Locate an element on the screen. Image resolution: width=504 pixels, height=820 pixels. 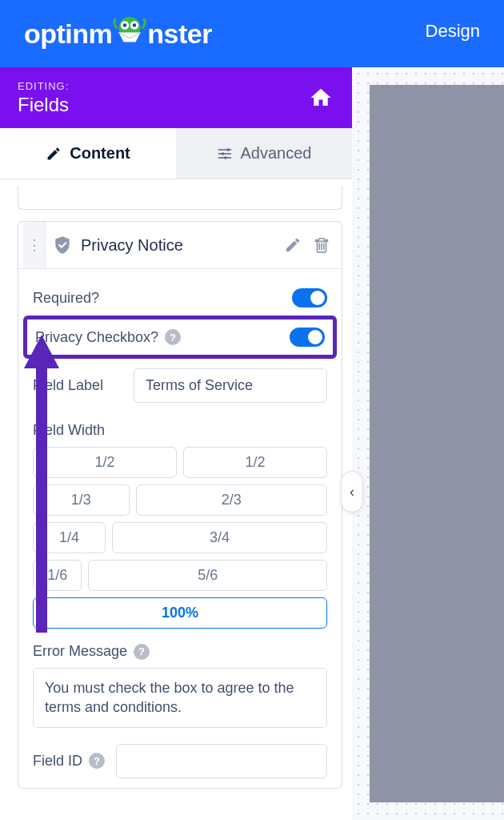
required-toggle is located at coordinates (310, 298).